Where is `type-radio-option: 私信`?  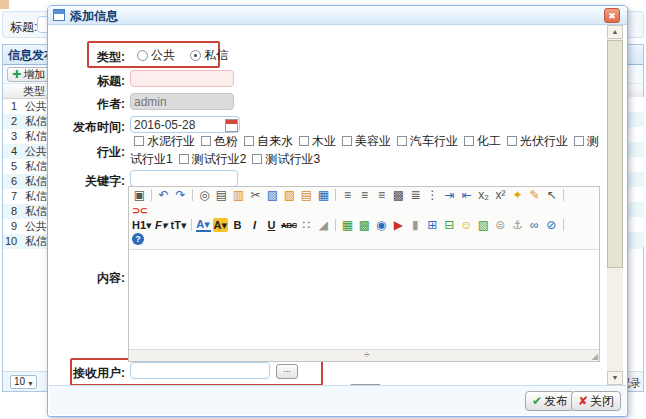
type-radio-option: 私信 is located at coordinates (209, 55).